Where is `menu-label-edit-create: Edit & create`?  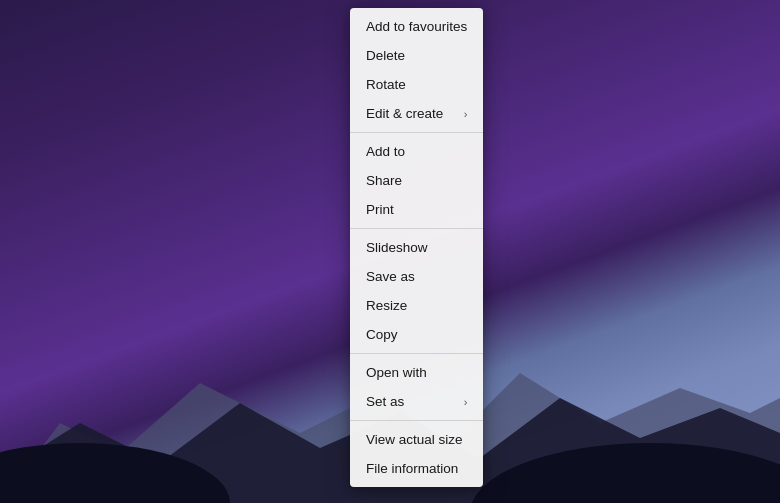
menu-label-edit-create: Edit & create is located at coordinates (404, 114).